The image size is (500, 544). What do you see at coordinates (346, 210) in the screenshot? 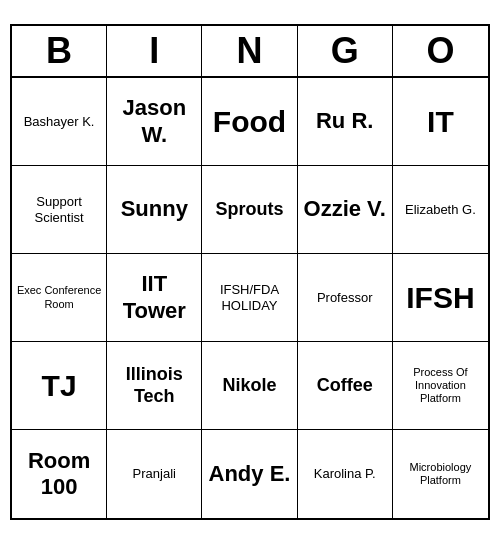
I see `bingo-cell: Ozzie V.` at bounding box center [346, 210].